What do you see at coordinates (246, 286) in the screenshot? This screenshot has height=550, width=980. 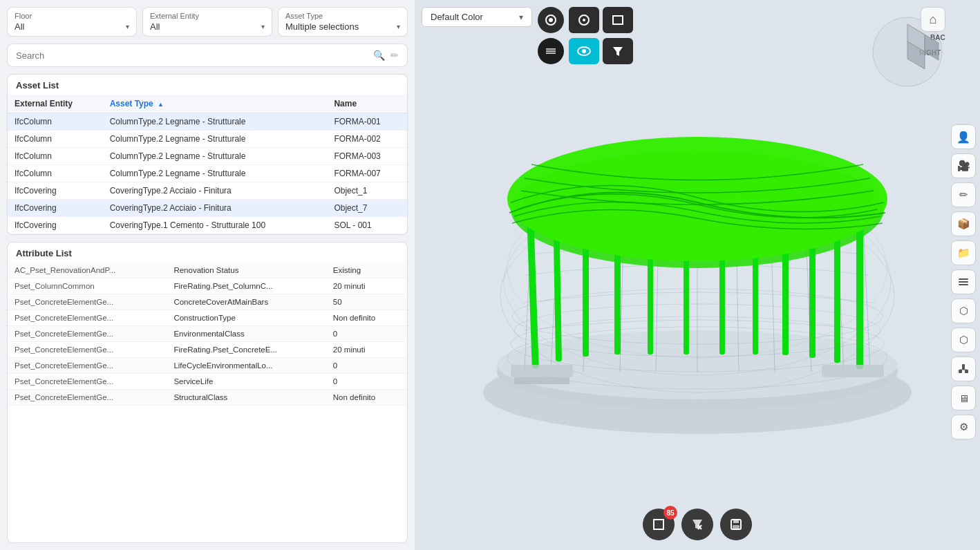 I see `attr-attribute: FireRating.Pset_ColumnC...` at bounding box center [246, 286].